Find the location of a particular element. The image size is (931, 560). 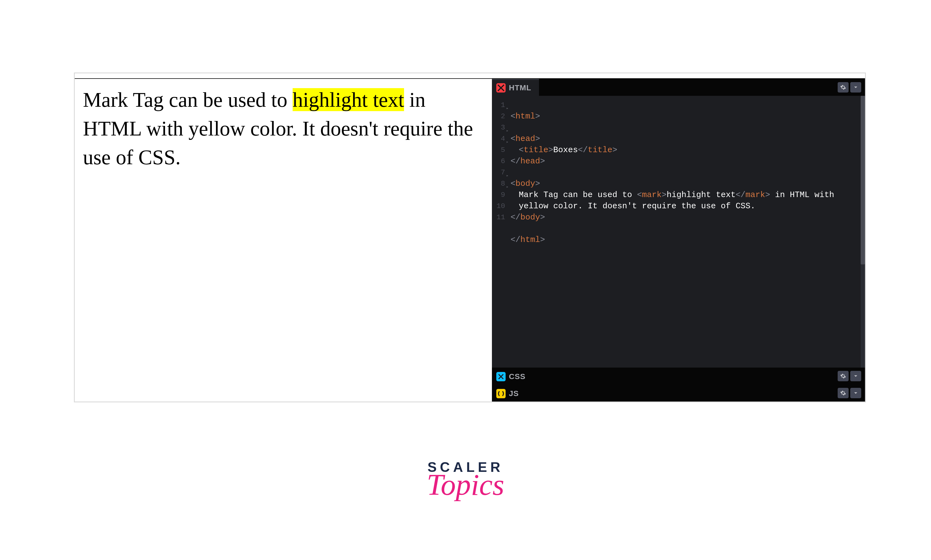

tab-html: HTML is located at coordinates (516, 88).